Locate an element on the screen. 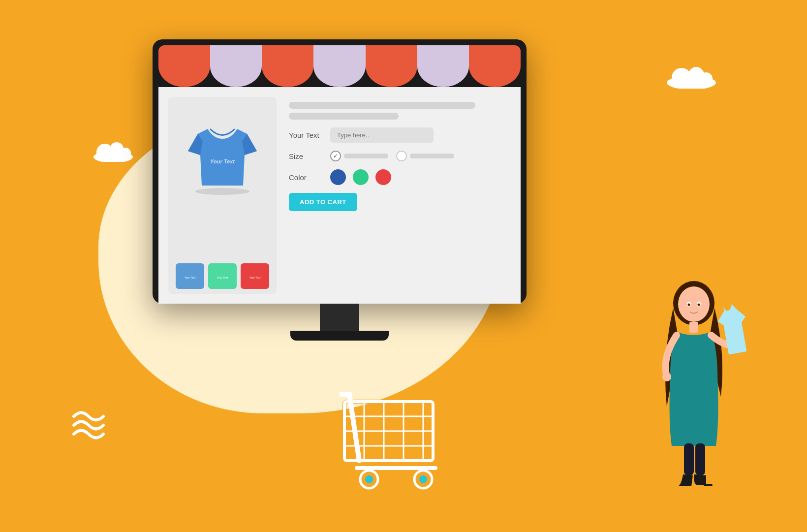  color-field-label: Color is located at coordinates (306, 177).